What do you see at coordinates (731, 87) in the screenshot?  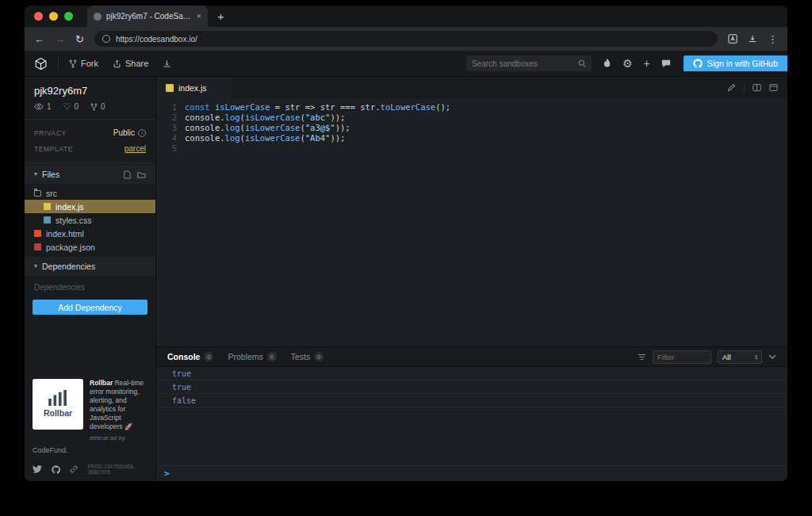 I see `prettify-pencil-icon` at bounding box center [731, 87].